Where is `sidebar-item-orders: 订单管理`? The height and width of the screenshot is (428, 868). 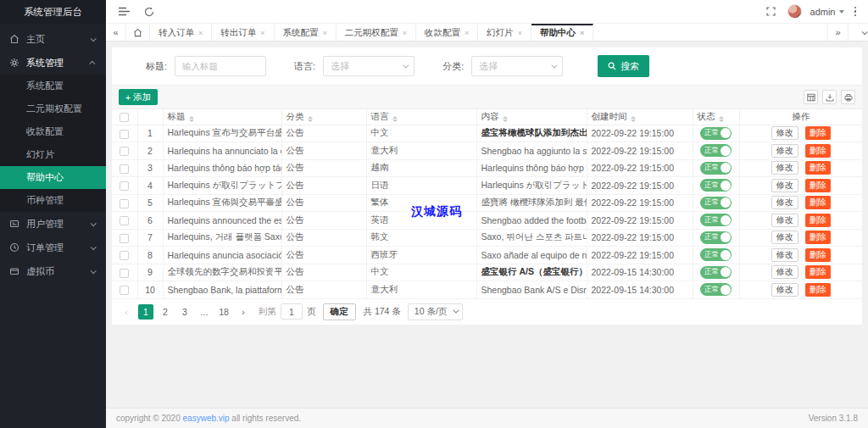 sidebar-item-orders: 订单管理 is located at coordinates (53, 247).